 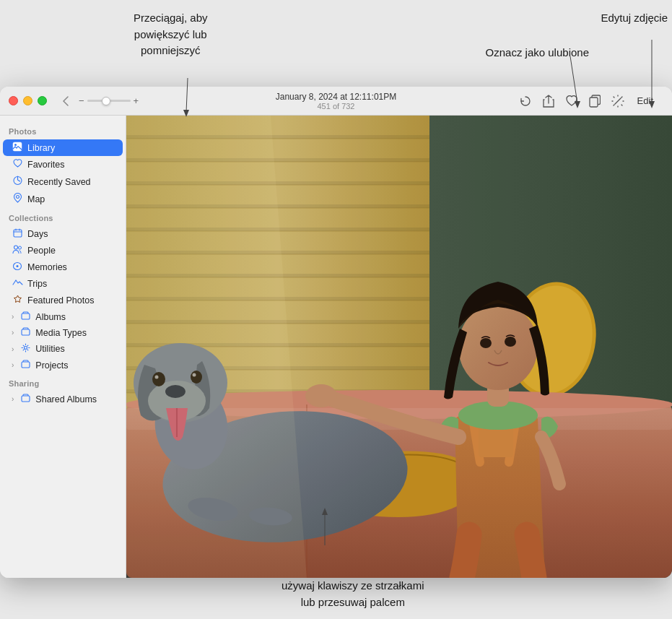 I want to click on sidebar-section-photos: Photos, so click(x=63, y=130).